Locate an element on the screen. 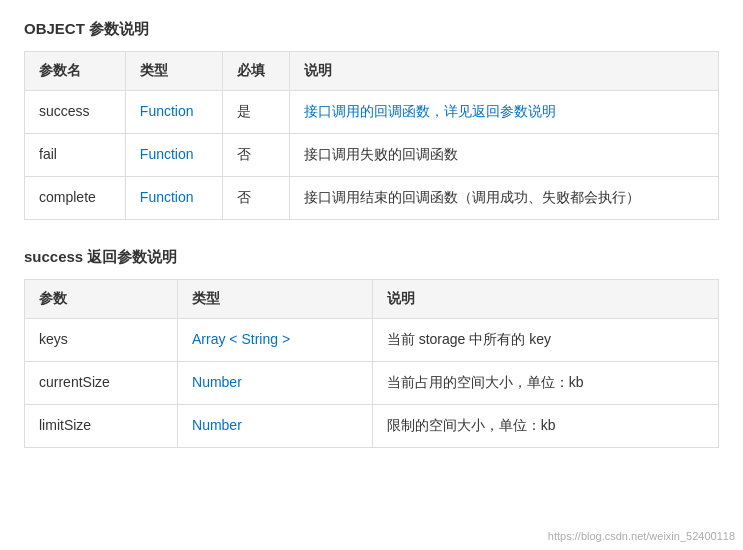 Image resolution: width=743 pixels, height=550 pixels. section1-col-desc: 说明 is located at coordinates (504, 72).